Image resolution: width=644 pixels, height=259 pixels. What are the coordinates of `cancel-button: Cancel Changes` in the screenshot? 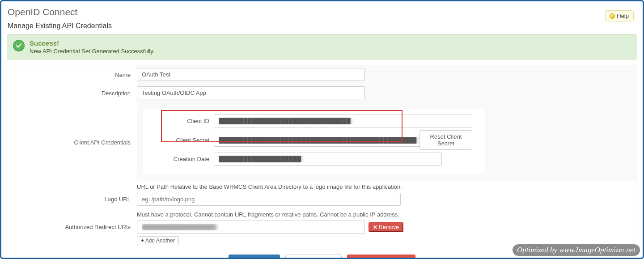 It's located at (314, 257).